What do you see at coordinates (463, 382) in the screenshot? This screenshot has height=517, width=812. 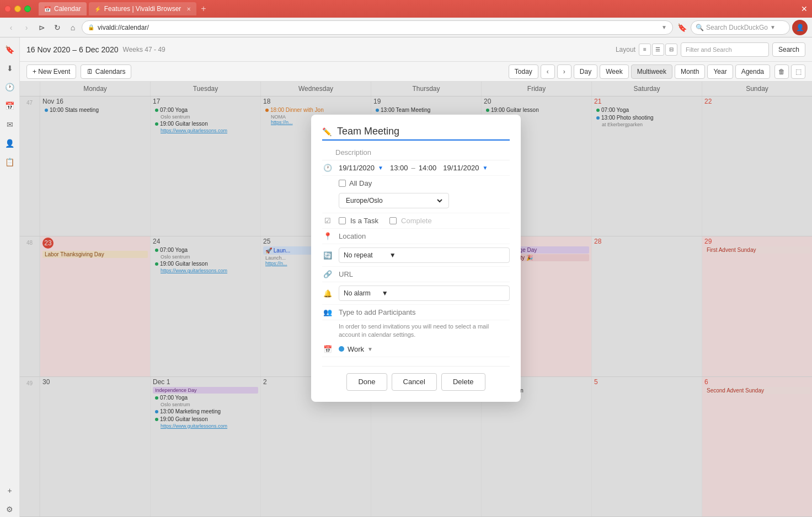 I see `delete-button: Delete` at bounding box center [463, 382].